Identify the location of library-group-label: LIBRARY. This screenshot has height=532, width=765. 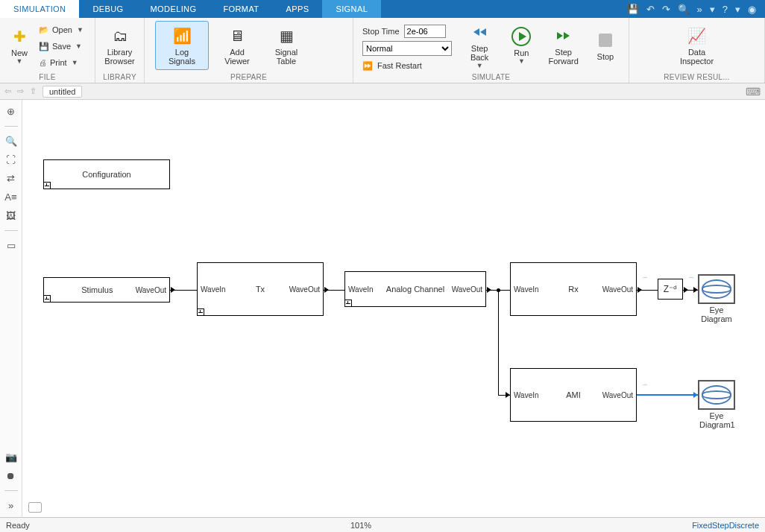
(119, 77).